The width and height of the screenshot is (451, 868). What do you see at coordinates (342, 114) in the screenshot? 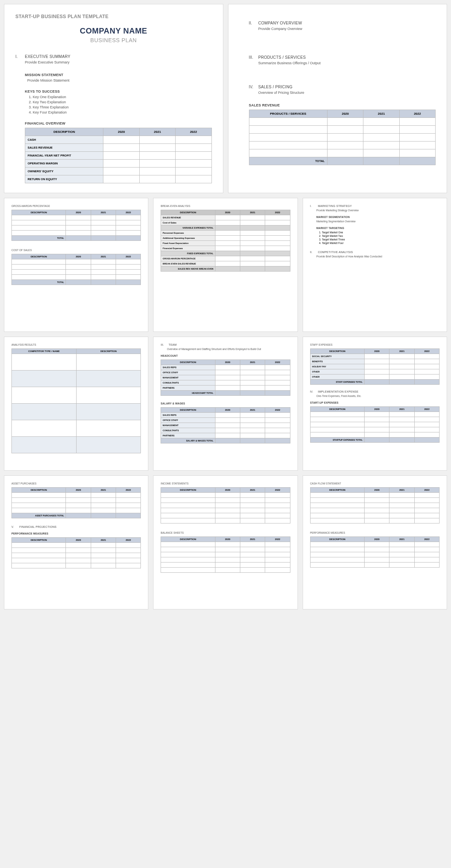
I see `table-header-row: PRODUCTS / SERVICES202020212022` at bounding box center [342, 114].